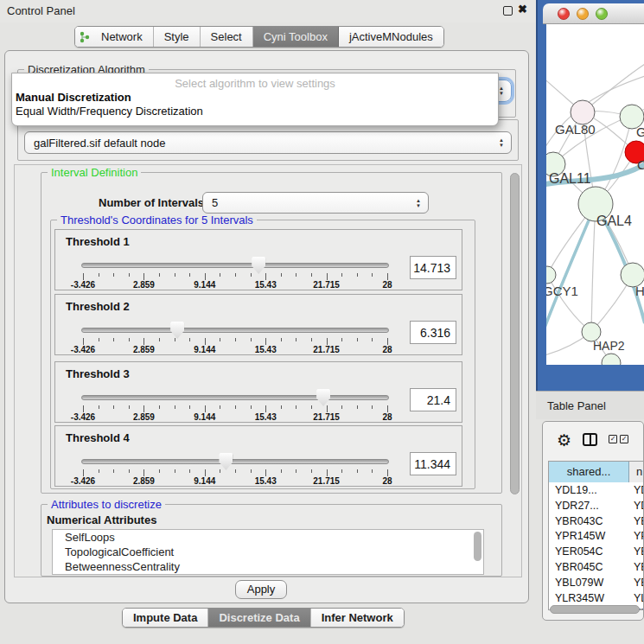 The height and width of the screenshot is (644, 644). What do you see at coordinates (596, 472) in the screenshot?
I see `table-header-row: shared... n` at bounding box center [596, 472].